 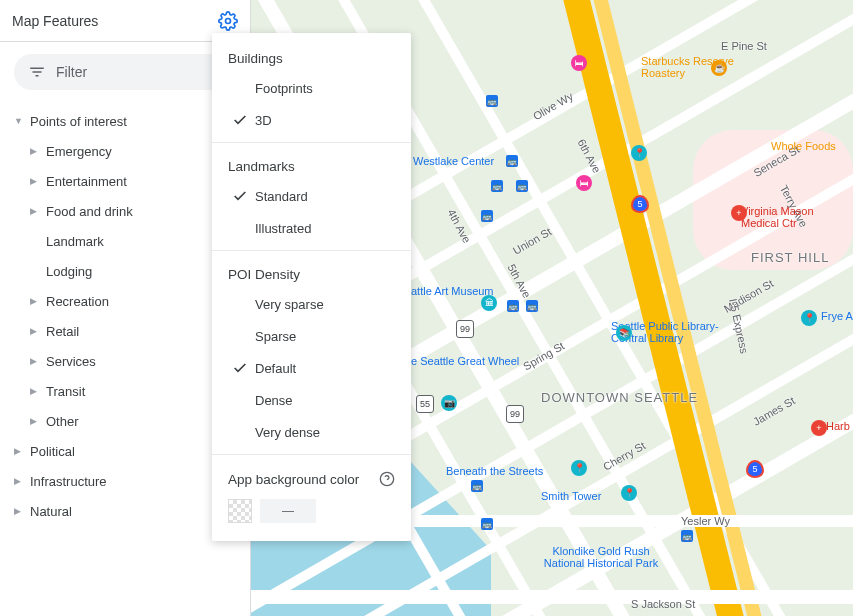 I want to click on option-sparse: Sparse, so click(x=312, y=336).